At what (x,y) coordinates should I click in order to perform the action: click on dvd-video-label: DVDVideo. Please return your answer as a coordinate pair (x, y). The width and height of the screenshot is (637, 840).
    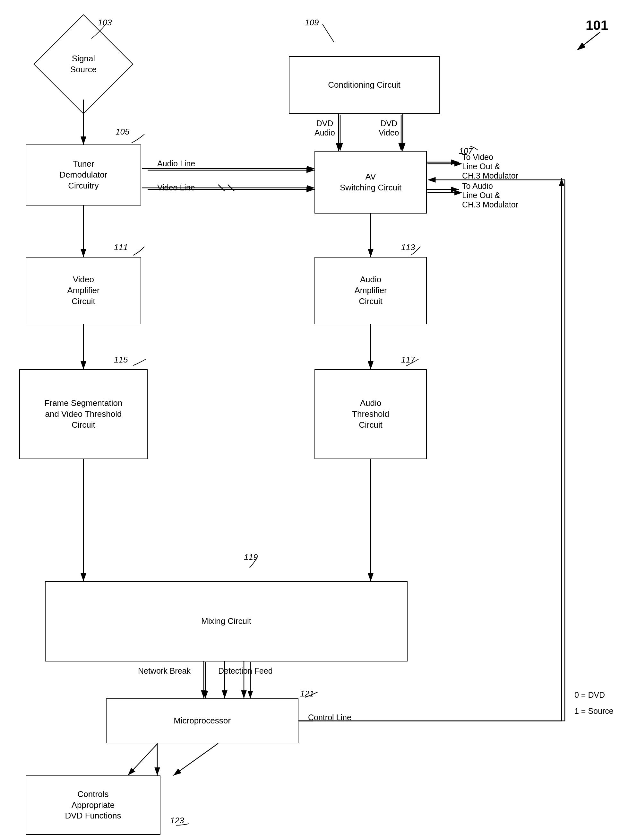
    Looking at the image, I should click on (389, 128).